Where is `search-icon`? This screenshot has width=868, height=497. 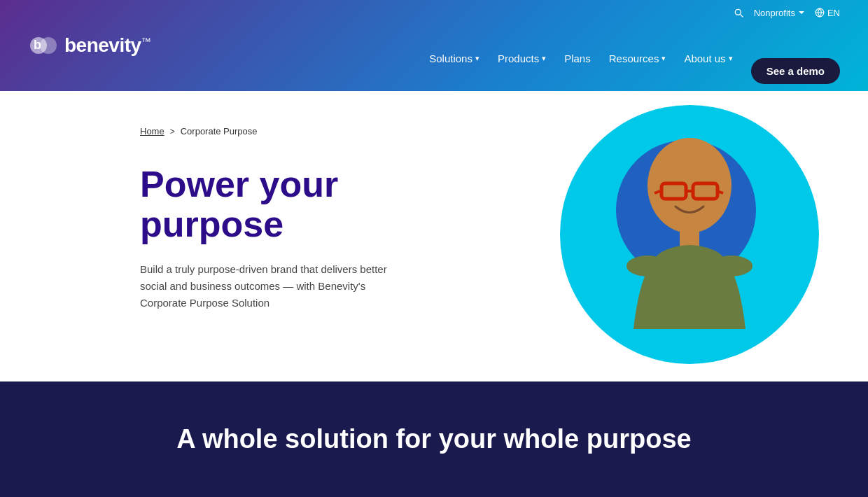
search-icon is located at coordinates (738, 13).